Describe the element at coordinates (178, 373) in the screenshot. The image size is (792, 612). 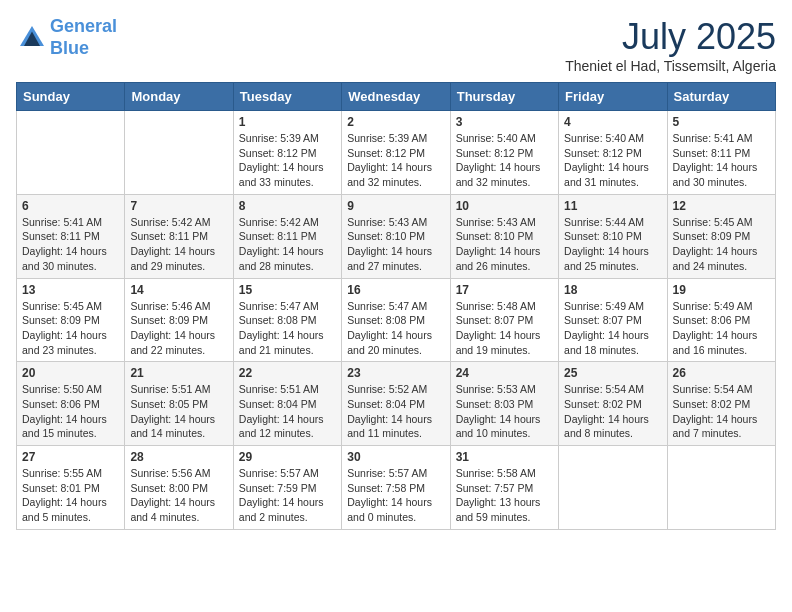
I see `day-number: 21` at that location.